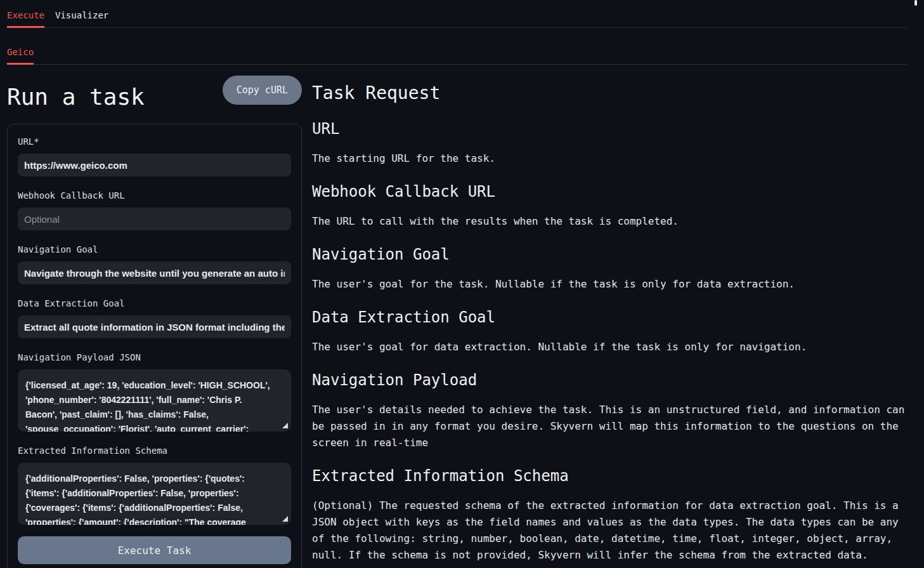 This screenshot has height=568, width=924. I want to click on navigation-goal-label: Navigation Goal, so click(155, 249).